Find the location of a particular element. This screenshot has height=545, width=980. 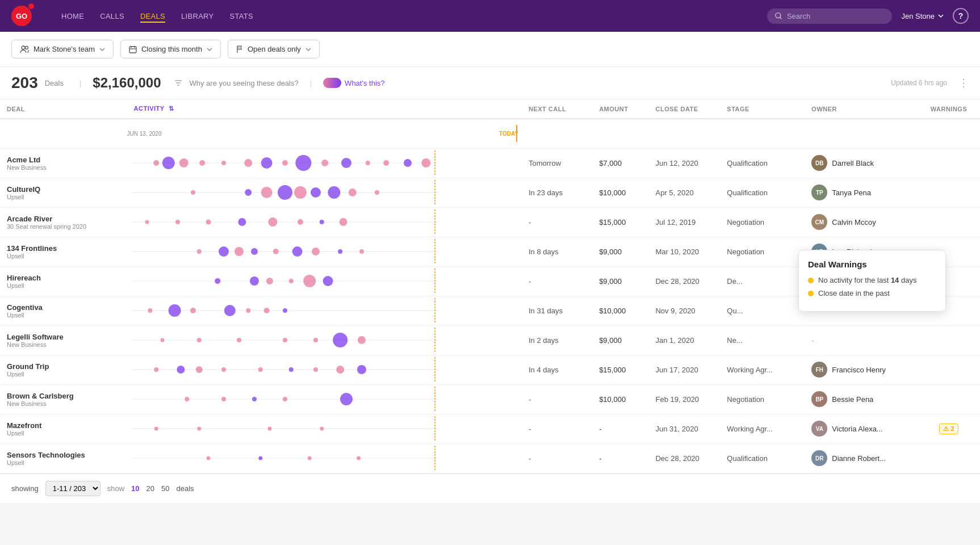

col-header-owner: OWNER is located at coordinates (861, 109).